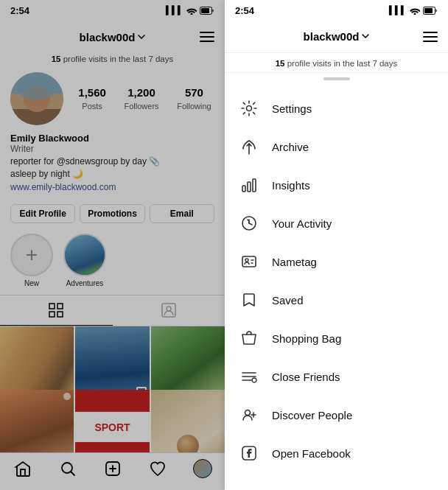 This screenshot has width=448, height=490. Describe the element at coordinates (112, 472) in the screenshot. I see `bottom-nav` at that location.